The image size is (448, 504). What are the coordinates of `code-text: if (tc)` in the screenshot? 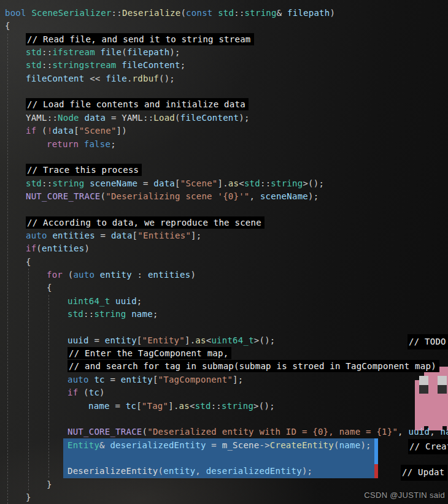 It's located at (86, 392).